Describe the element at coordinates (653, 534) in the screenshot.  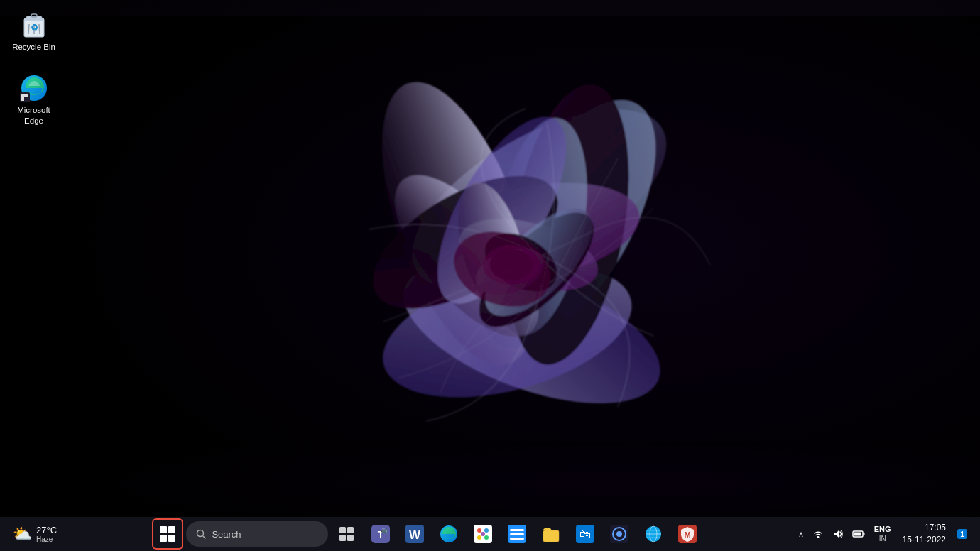
I see `globe-icon` at that location.